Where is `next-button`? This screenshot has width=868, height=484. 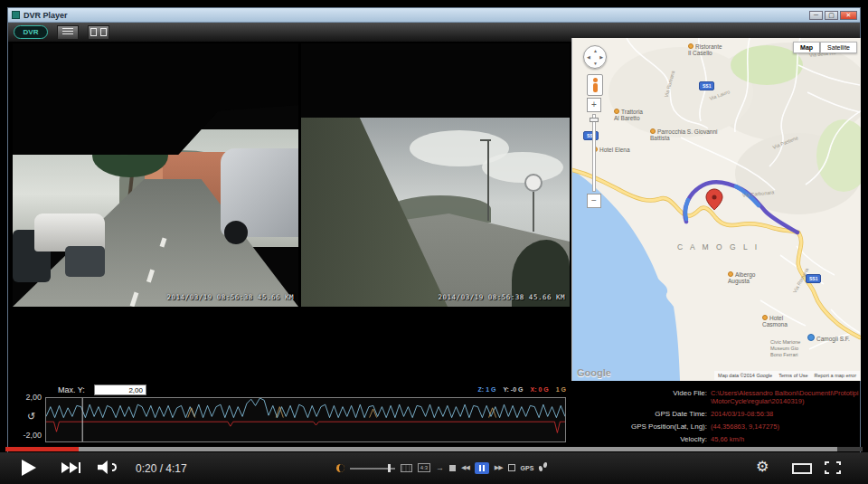 next-button is located at coordinates (71, 468).